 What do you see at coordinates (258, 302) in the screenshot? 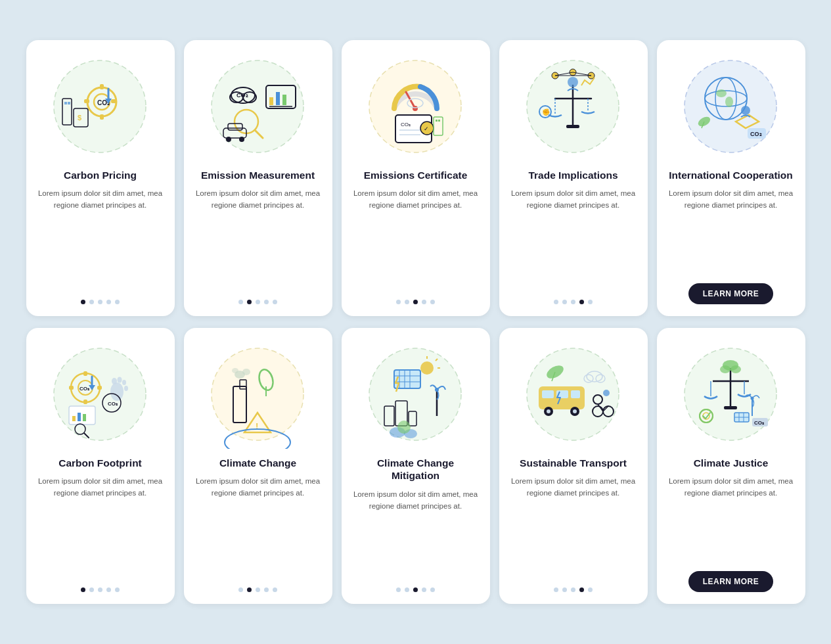
I see `emission-measurement-dots` at bounding box center [258, 302].